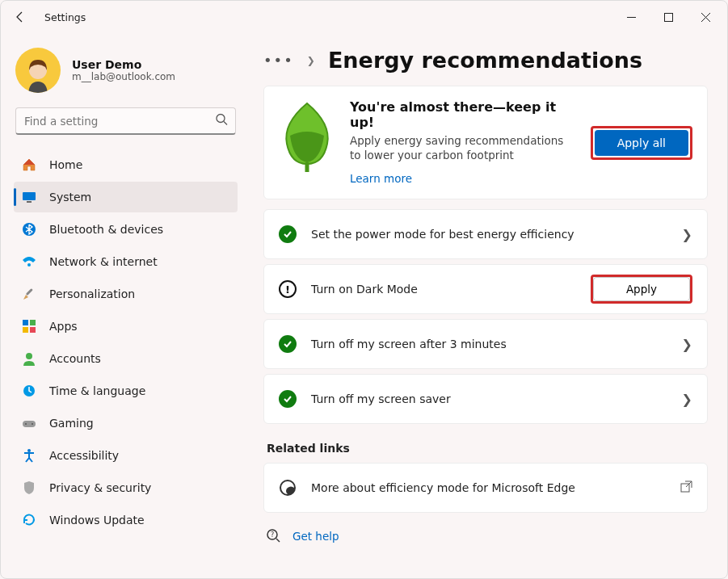  What do you see at coordinates (490, 344) in the screenshot?
I see `recommendation-label: Turn off my screen after 3 minutes` at bounding box center [490, 344].